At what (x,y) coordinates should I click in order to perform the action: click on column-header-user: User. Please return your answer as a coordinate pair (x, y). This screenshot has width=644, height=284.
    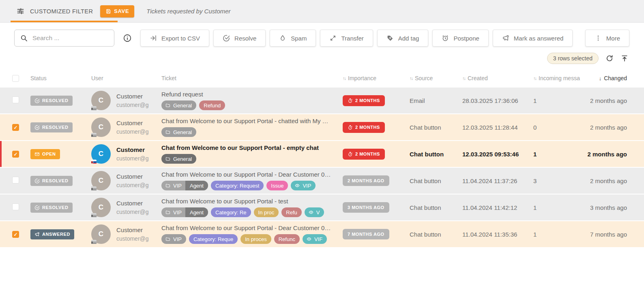
    Looking at the image, I should click on (127, 78).